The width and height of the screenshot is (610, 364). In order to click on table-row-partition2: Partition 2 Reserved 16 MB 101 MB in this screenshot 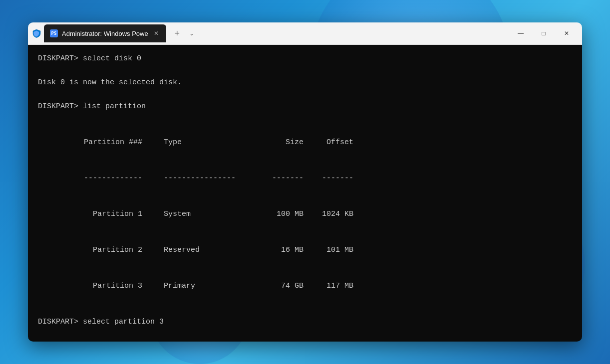, I will do `click(310, 250)`.